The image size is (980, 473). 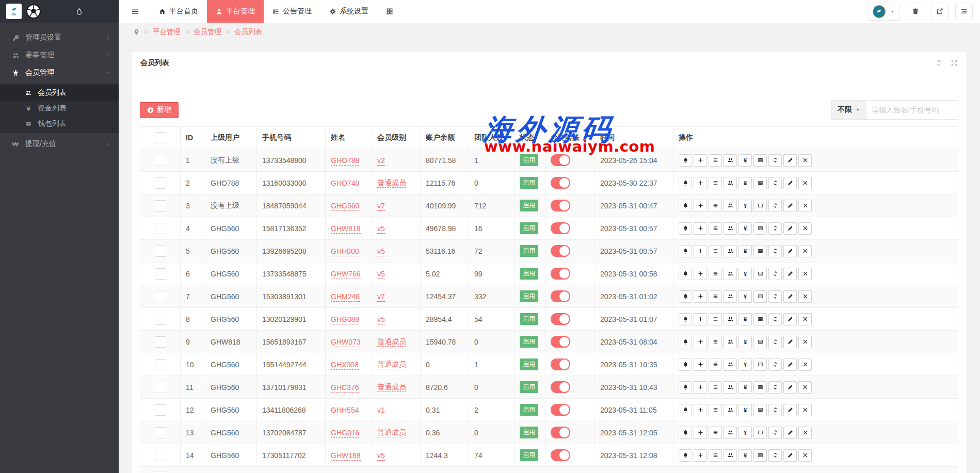 I want to click on member-name-link: GHX008, so click(x=345, y=365).